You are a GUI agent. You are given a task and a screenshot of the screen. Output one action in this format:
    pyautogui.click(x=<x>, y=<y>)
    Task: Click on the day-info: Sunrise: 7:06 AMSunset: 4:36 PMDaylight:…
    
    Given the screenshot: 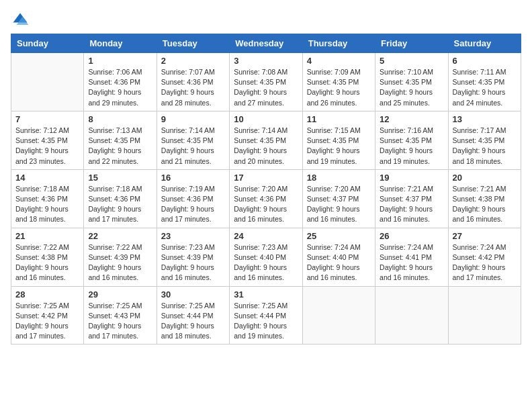 What is the action you would take?
    pyautogui.click(x=120, y=87)
    